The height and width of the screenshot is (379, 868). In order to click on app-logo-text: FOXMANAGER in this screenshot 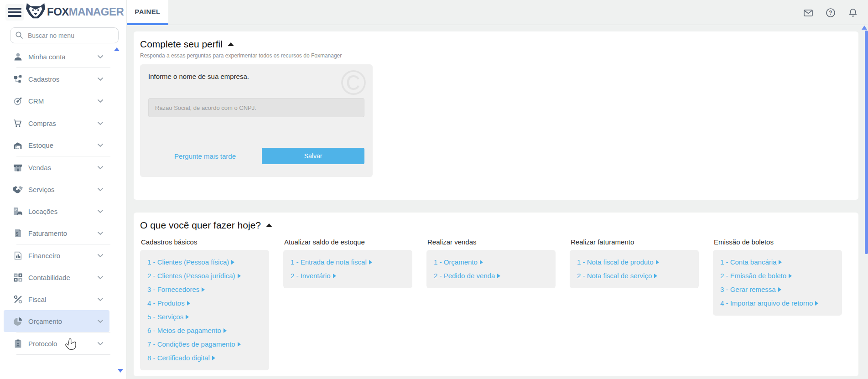, I will do `click(85, 12)`.